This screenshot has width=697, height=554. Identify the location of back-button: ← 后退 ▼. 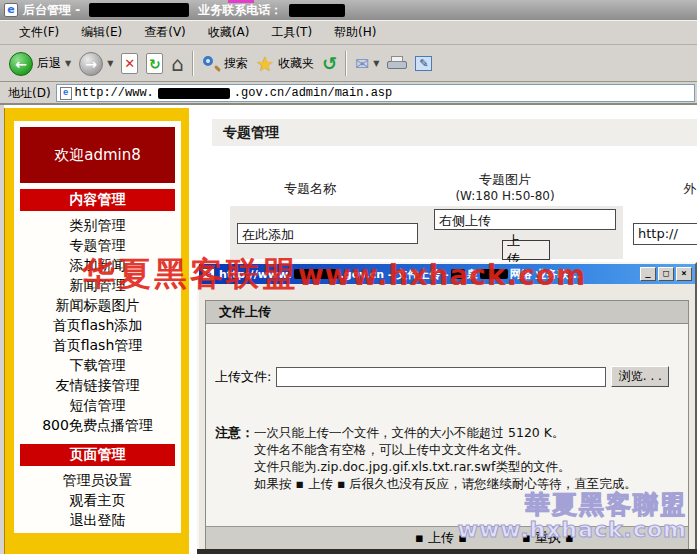
(40, 64).